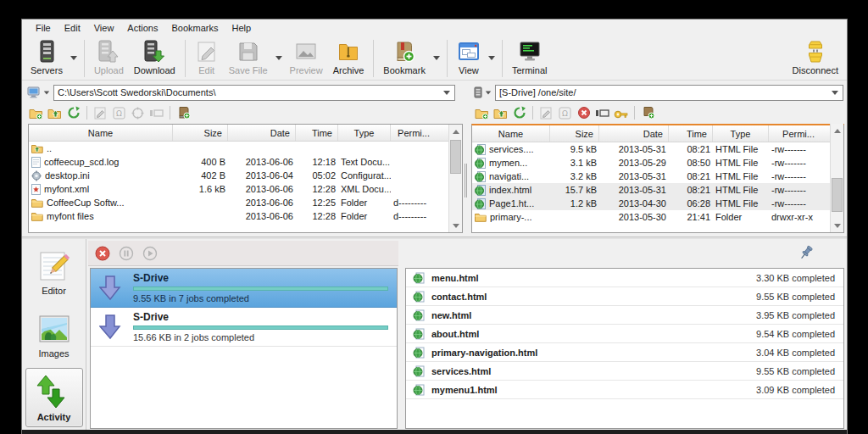 This screenshot has height=434, width=868. What do you see at coordinates (73, 114) in the screenshot?
I see `refresh-button` at bounding box center [73, 114].